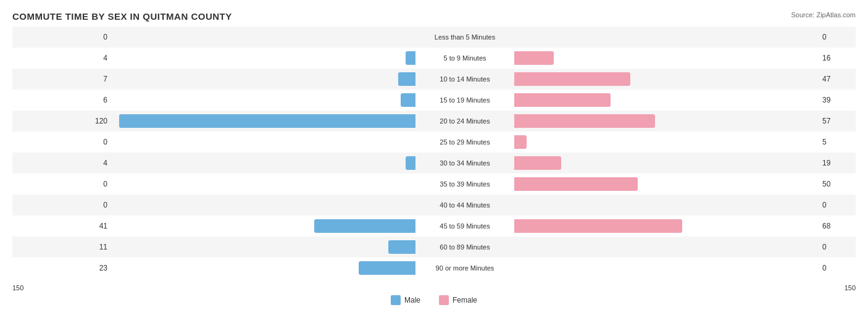 This screenshot has height=323, width=868. What do you see at coordinates (465, 247) in the screenshot?
I see `row-label: 60 to 89 Minutes` at bounding box center [465, 247].